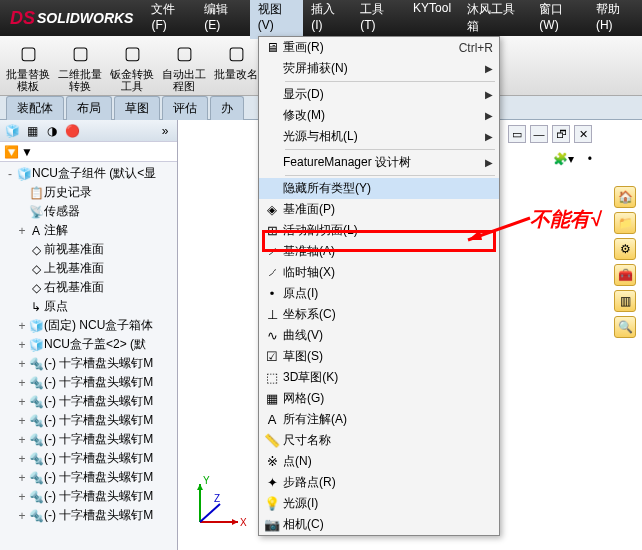 The height and width of the screenshot is (550, 642). I want to click on expand-icon: », so click(165, 131).